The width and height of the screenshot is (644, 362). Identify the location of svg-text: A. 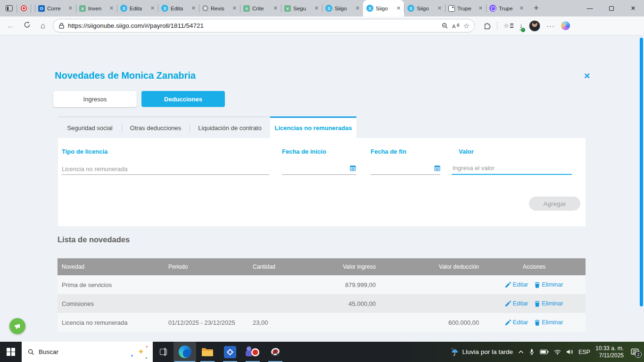
(454, 26).